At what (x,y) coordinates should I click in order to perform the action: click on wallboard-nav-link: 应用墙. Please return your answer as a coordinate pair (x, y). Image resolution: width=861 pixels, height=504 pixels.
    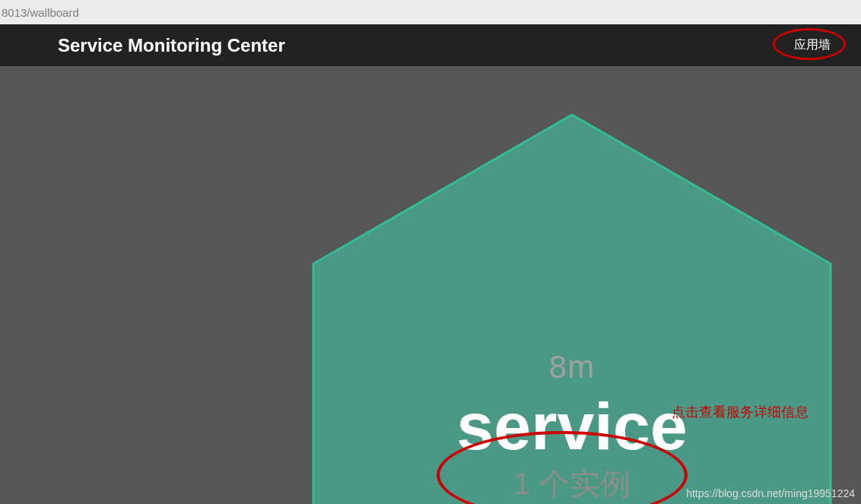
    Looking at the image, I should click on (812, 44).